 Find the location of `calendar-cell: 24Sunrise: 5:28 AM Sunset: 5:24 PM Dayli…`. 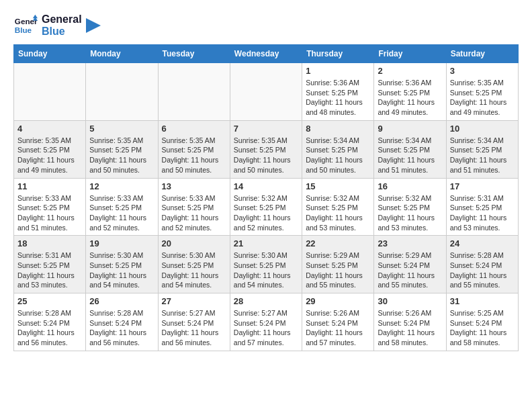

calendar-cell: 24Sunrise: 5:28 AM Sunset: 5:24 PM Dayli… is located at coordinates (482, 265).